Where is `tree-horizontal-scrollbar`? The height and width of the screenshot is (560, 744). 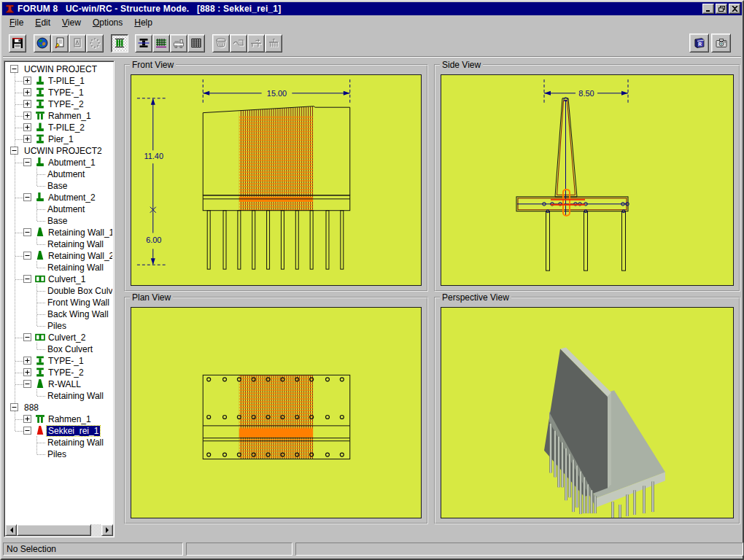 tree-horizontal-scrollbar is located at coordinates (59, 530).